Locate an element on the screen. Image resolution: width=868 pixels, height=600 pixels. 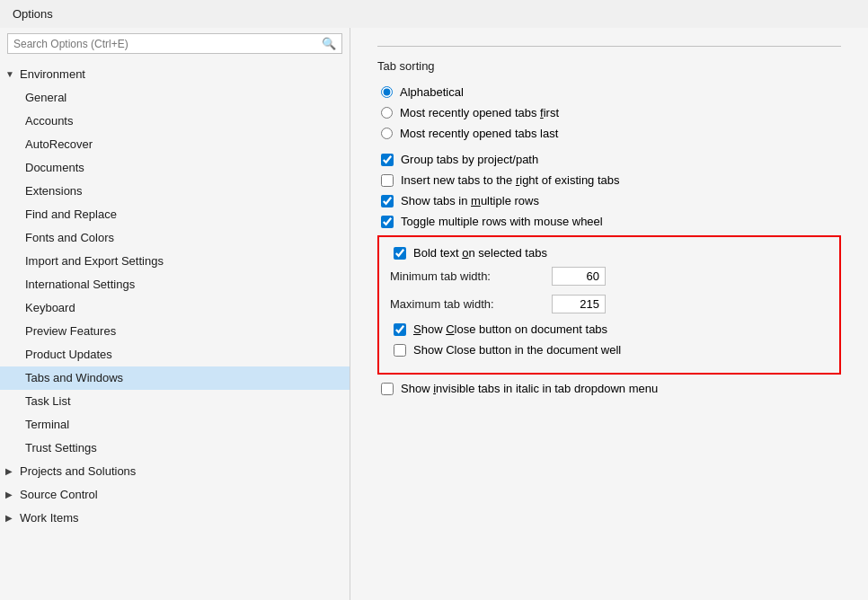
sidebar-item-terminal: Terminal is located at coordinates (174, 425).